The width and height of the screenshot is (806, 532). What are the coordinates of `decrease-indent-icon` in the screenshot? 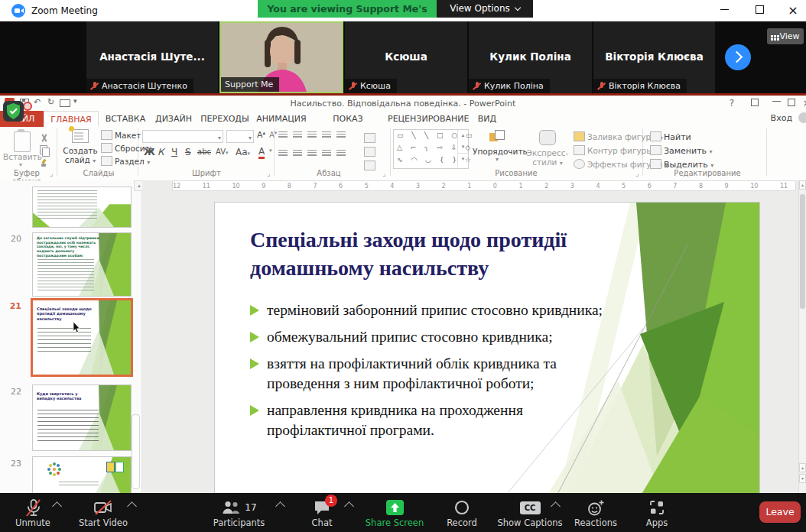 It's located at (312, 135).